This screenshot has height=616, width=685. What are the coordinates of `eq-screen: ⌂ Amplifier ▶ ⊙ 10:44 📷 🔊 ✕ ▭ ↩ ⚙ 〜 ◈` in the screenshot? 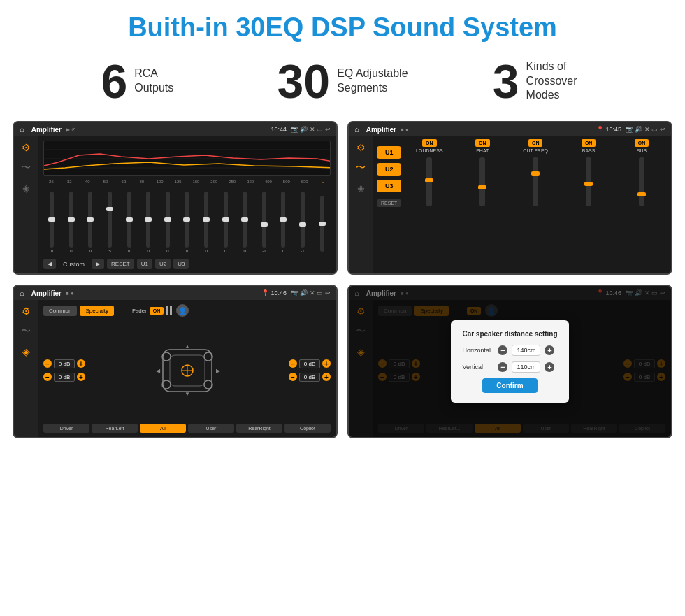 It's located at (175, 198).